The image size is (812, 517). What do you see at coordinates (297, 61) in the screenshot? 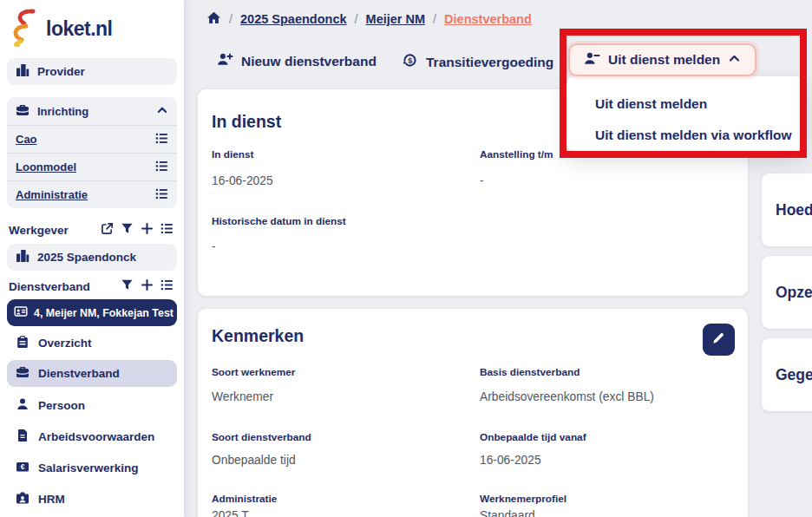
I see `new-employment-button: Nieuw dienstverband` at bounding box center [297, 61].